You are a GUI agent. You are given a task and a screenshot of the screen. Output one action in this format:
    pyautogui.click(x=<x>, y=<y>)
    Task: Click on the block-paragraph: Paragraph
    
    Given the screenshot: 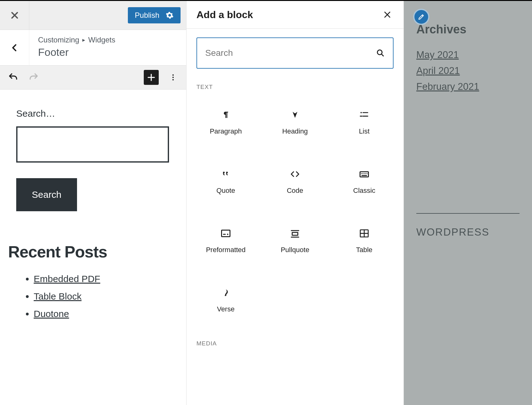 What is the action you would take?
    pyautogui.click(x=226, y=122)
    